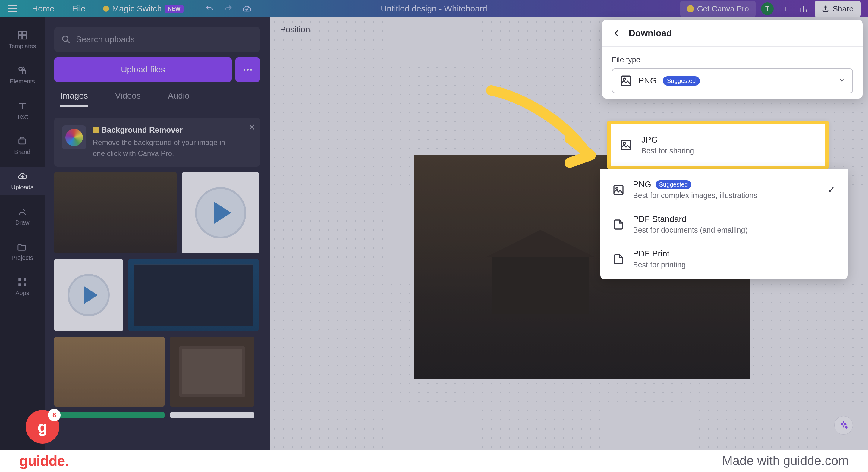  What do you see at coordinates (252, 127) in the screenshot?
I see `promo-close-button: ✕` at bounding box center [252, 127].